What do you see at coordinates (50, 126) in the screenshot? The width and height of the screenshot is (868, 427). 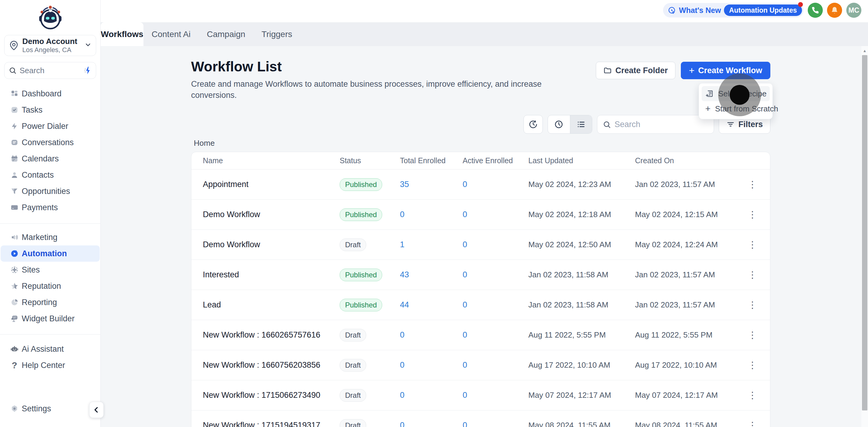 I see `sidebar-item-power-dialer: Power Dialer` at bounding box center [50, 126].